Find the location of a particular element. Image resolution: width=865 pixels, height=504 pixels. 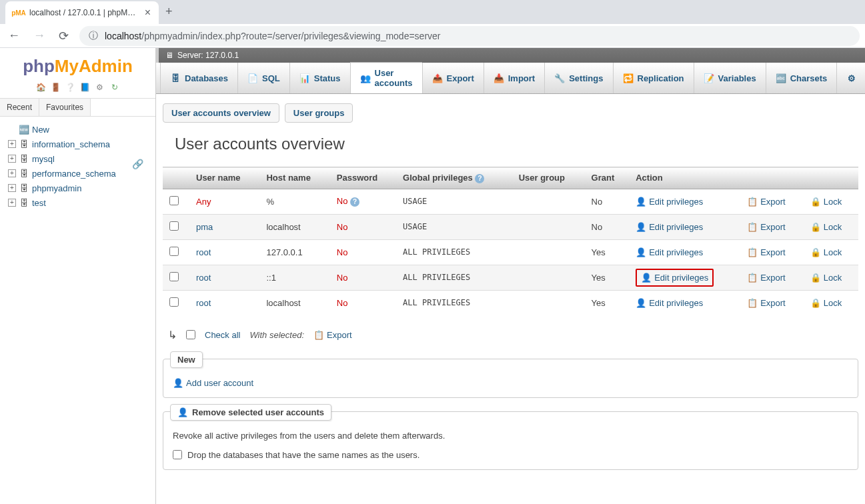

link-icon: 🔗 is located at coordinates (137, 164).